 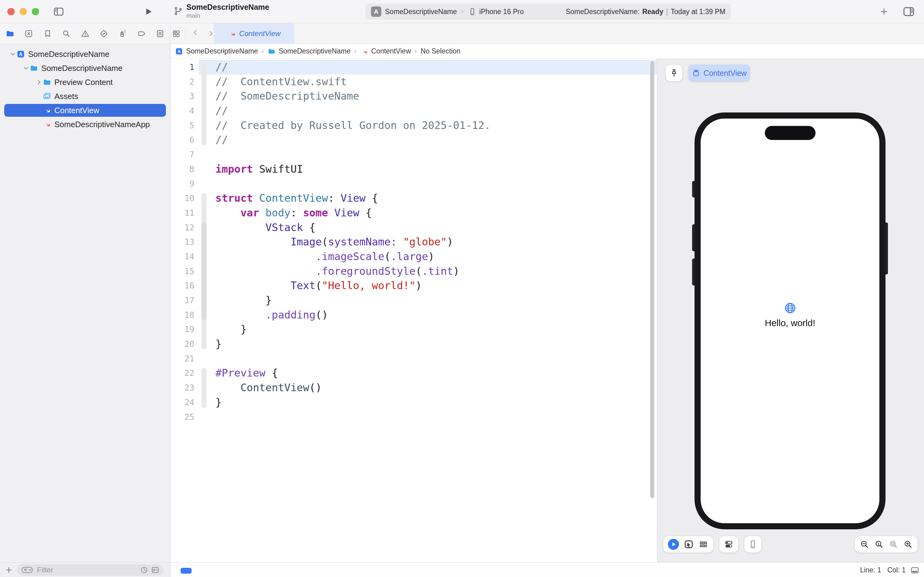 I want to click on chevron-right-icon, so click(x=39, y=82).